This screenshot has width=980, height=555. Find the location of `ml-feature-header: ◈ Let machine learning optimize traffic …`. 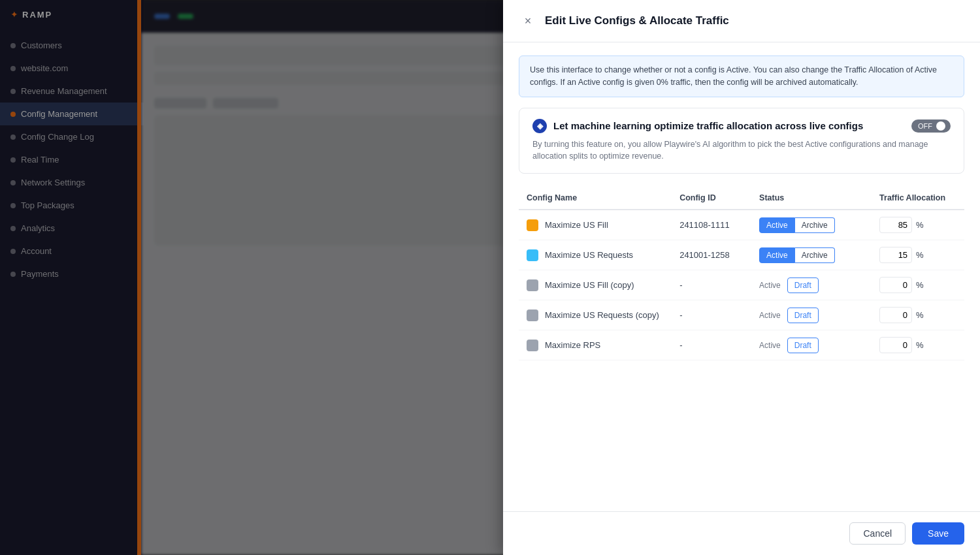

ml-feature-header: ◈ Let machine learning optimize traffic … is located at coordinates (742, 126).